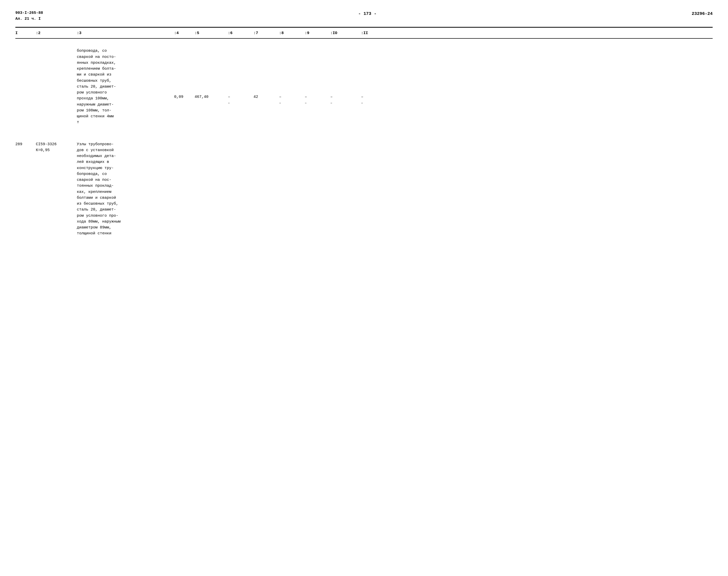 The width and height of the screenshot is (728, 576). Describe the element at coordinates (702, 13) in the screenshot. I see `page-right: 23296-24` at that location.